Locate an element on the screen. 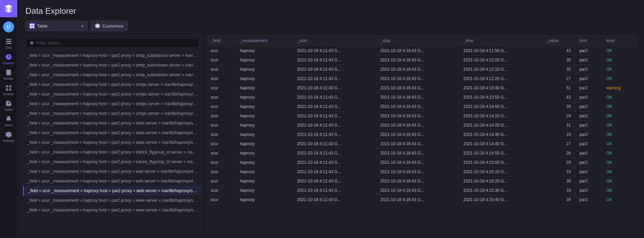 The width and height of the screenshot is (644, 238). sidebar-label-data: Data is located at coordinates (8, 48).